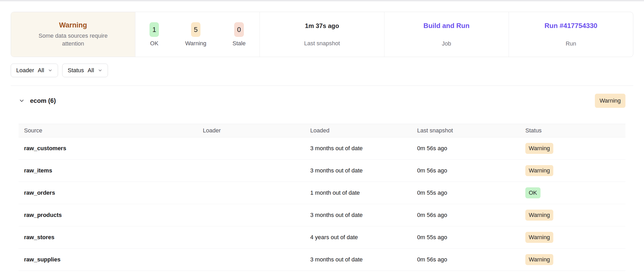 The width and height of the screenshot is (644, 280). What do you see at coordinates (197, 35) in the screenshot?
I see `status-counts-card: 1 OK 5 Warning 0 Stale` at bounding box center [197, 35].